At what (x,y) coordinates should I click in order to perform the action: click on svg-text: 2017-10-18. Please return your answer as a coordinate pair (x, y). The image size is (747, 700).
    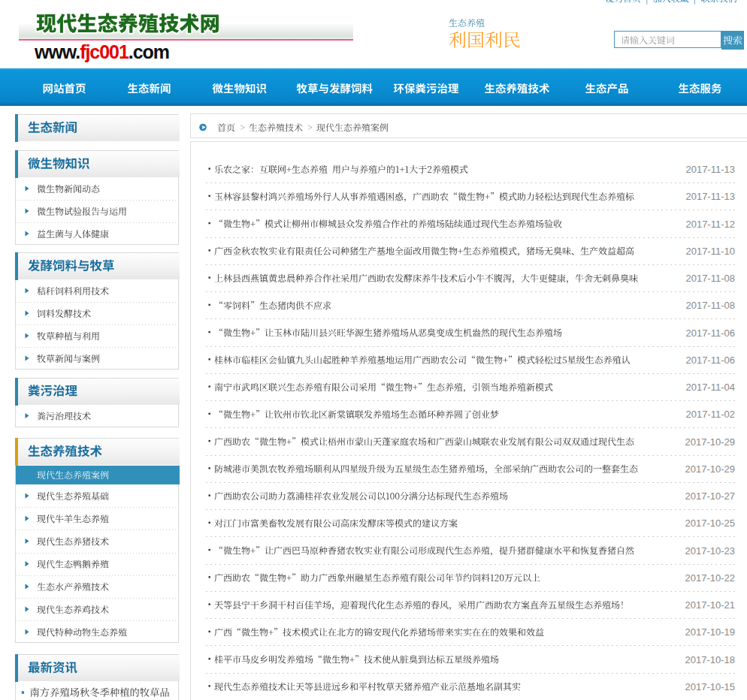
    Looking at the image, I should click on (711, 659).